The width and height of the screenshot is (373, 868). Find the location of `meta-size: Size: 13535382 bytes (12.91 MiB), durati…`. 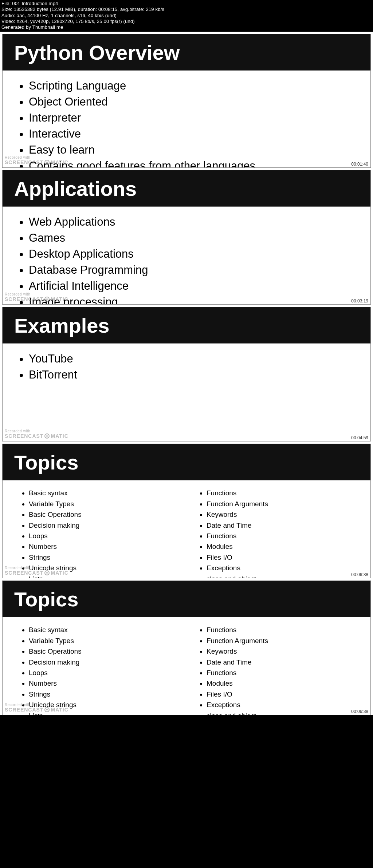

meta-size: Size: 13535382 bytes (12.91 MiB), durati… is located at coordinates (186, 9).